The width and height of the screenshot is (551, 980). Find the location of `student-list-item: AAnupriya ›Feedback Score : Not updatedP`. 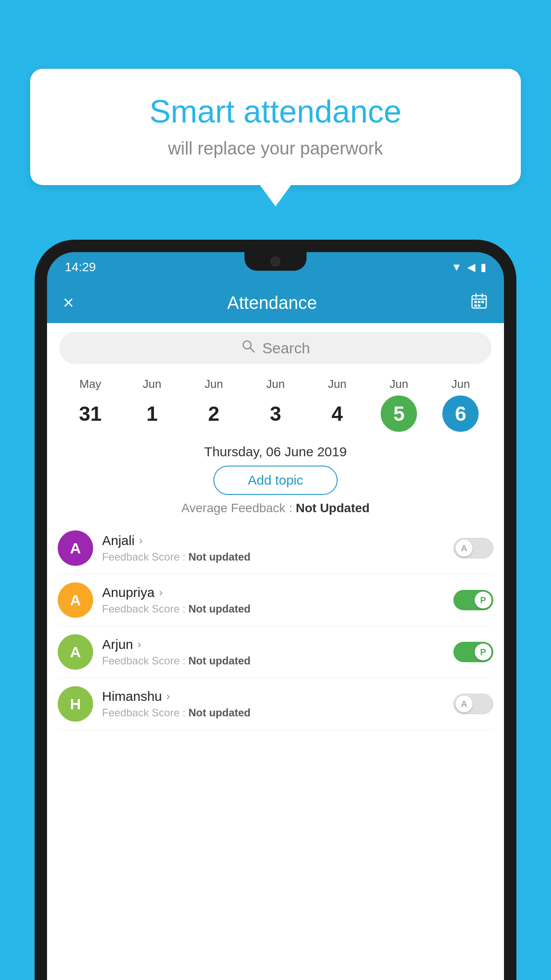

student-list-item: AAnupriya ›Feedback Score : Not updatedP is located at coordinates (276, 600).